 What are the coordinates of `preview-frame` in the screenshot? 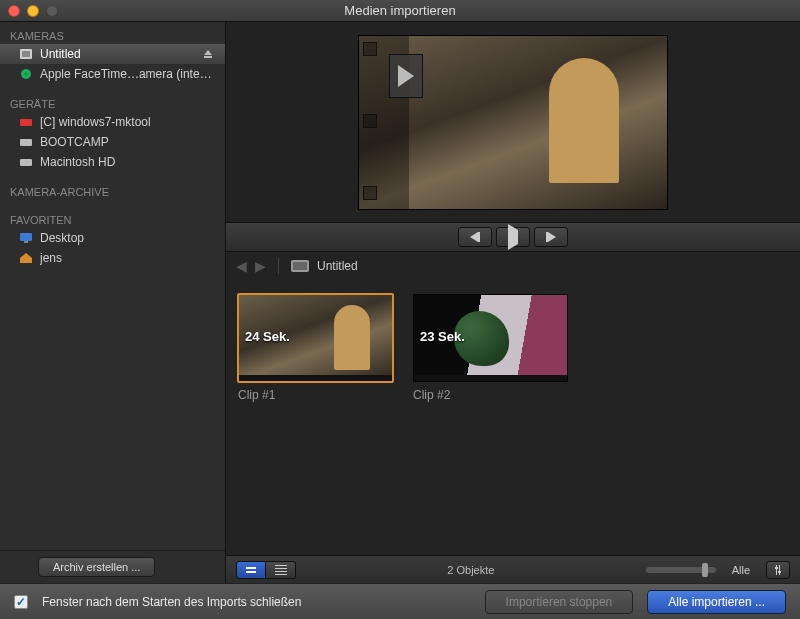 It's located at (513, 122).